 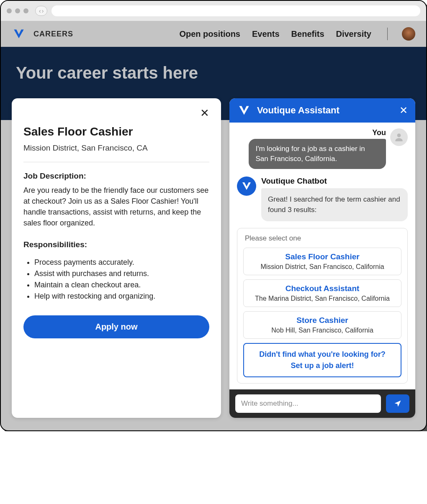 What do you see at coordinates (322, 261) in the screenshot?
I see `result-item-sales-floor-cashier: Sales Floor Cashier Mission District, Sa…` at bounding box center [322, 261].